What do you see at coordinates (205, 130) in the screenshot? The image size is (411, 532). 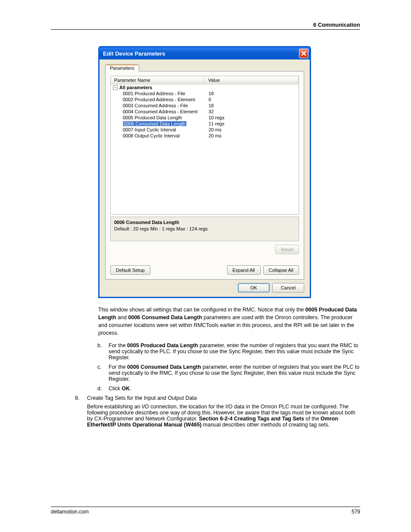 I see `table-row: 0007 Input Cyclic Interval20 ms` at bounding box center [205, 130].